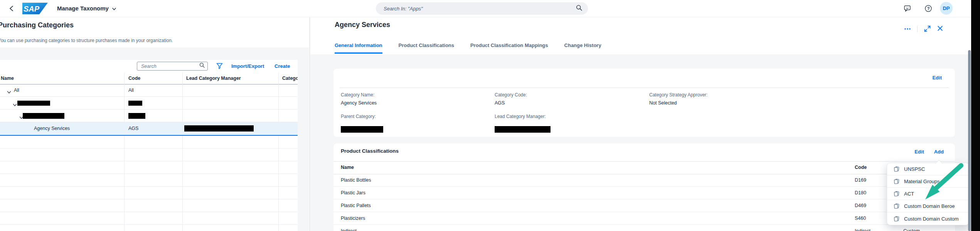  Describe the element at coordinates (35, 9) in the screenshot. I see `sap-logo: SAP` at that location.